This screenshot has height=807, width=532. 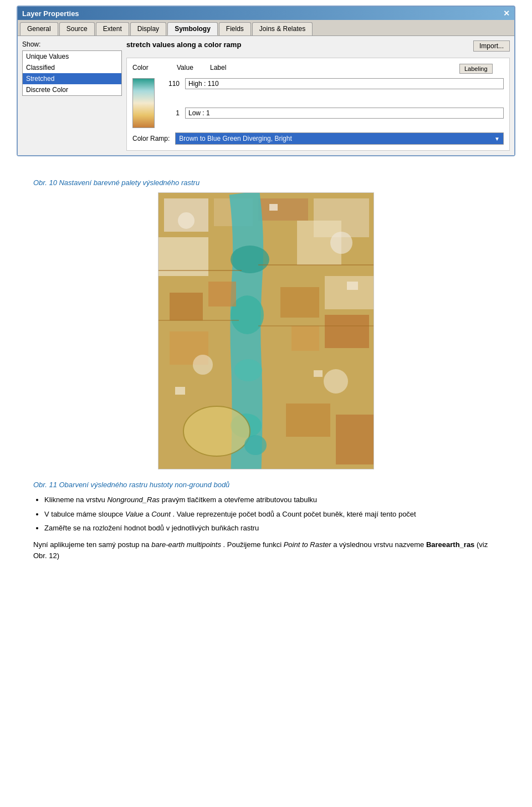 I want to click on tab-general: General, so click(x=39, y=29).